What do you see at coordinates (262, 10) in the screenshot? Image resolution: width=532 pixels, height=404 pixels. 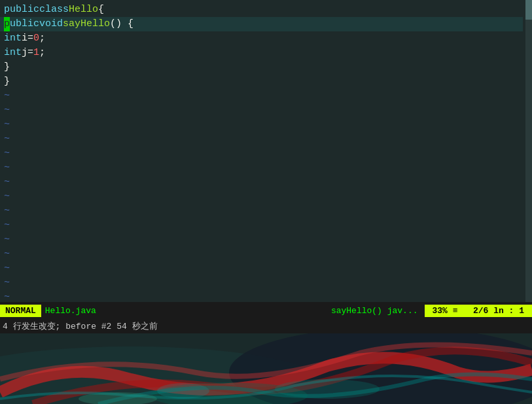 I see `code-line: public class Hello{` at bounding box center [262, 10].